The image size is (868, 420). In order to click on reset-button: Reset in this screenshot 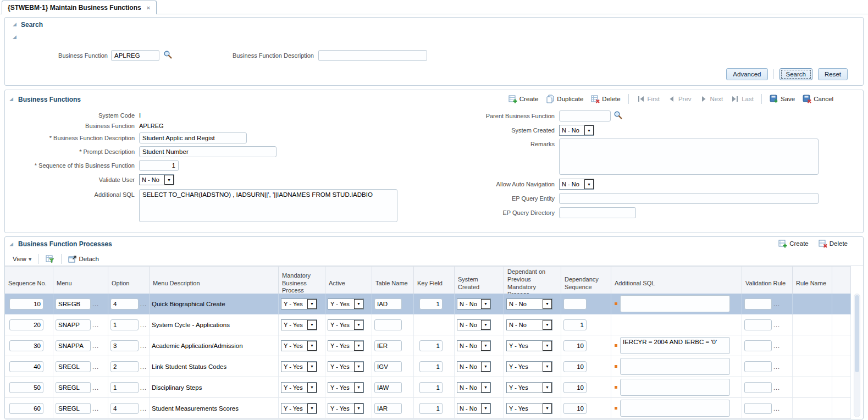, I will do `click(833, 74)`.